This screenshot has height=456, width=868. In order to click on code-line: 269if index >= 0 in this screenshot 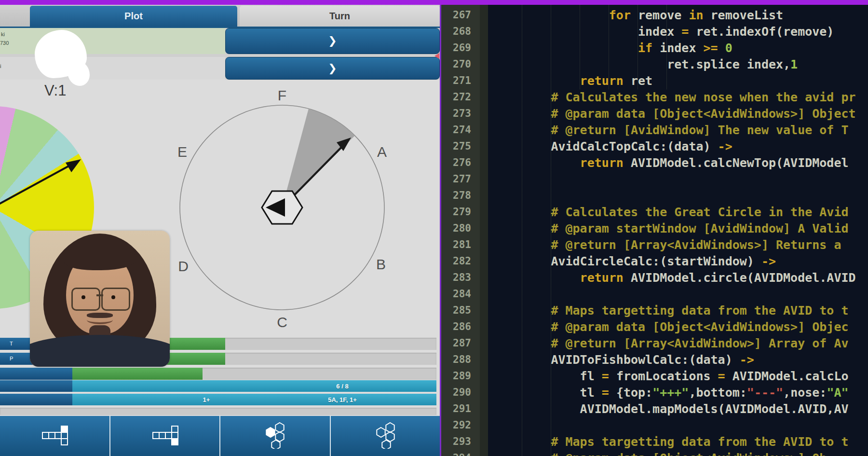, I will do `click(655, 48)`.